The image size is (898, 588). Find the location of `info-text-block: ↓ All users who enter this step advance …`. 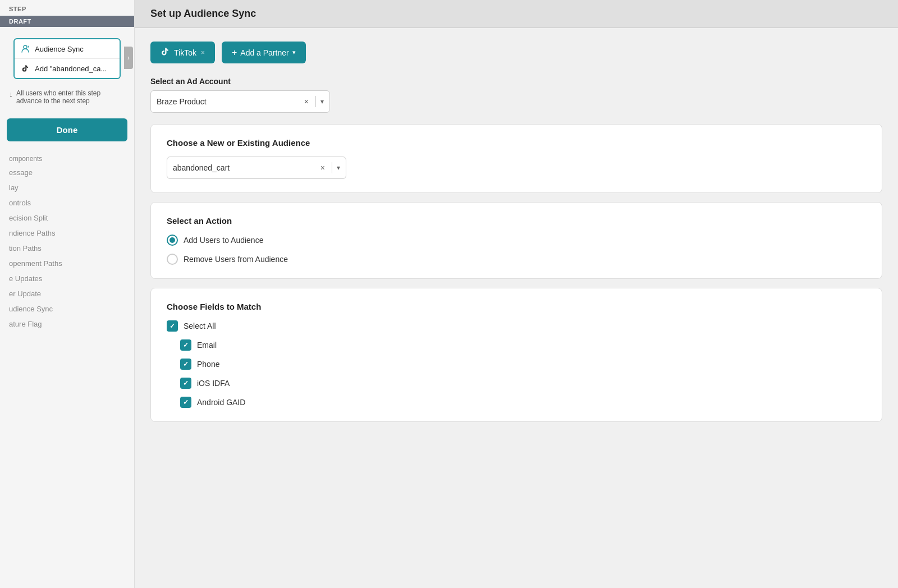

info-text-block: ↓ All users who enter this step advance … is located at coordinates (67, 97).